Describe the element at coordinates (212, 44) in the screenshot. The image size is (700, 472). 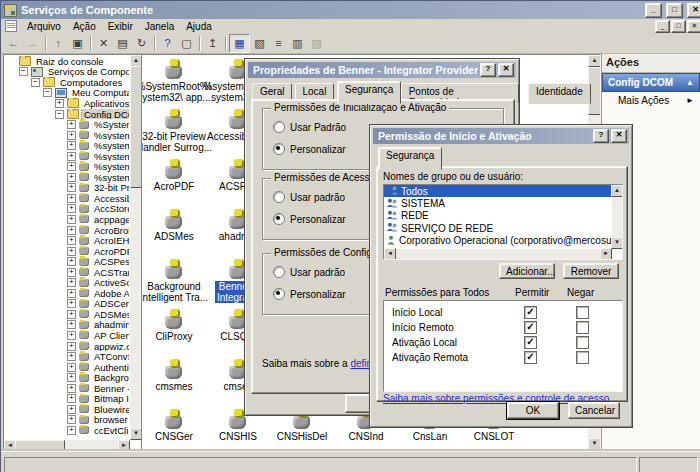
I see `export-list-icon: ↥` at that location.